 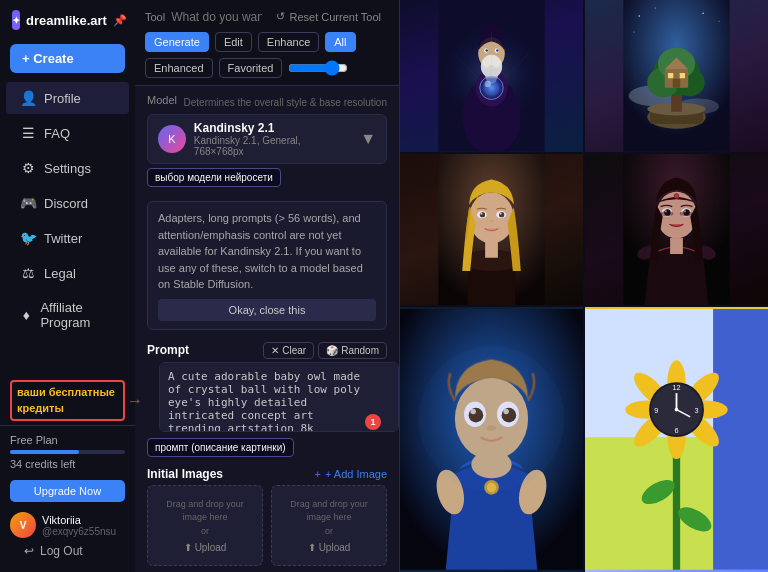 What do you see at coordinates (267, 140) in the screenshot?
I see `model-section: Model Determines the overall style & bas…` at bounding box center [267, 140].